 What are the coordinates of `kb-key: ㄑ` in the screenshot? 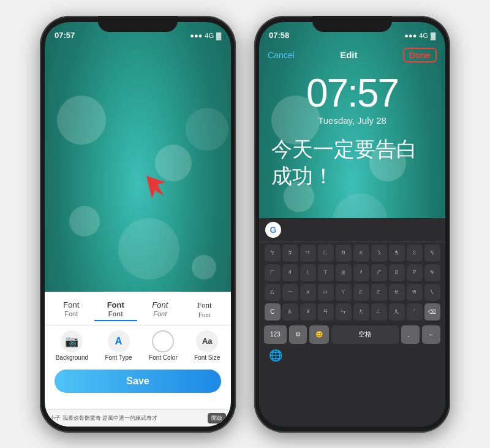 It's located at (308, 273).